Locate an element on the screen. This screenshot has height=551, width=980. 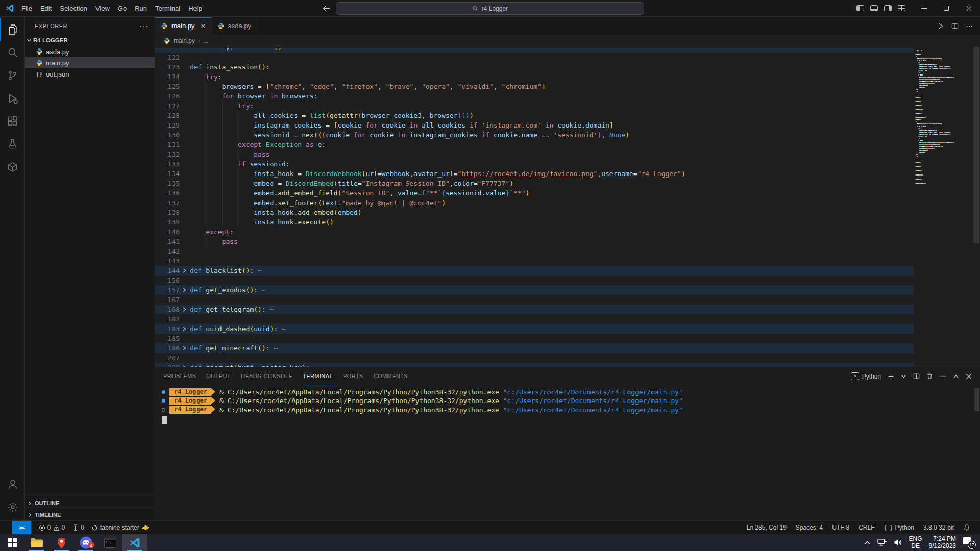
taskbar-vscode-icon is located at coordinates (135, 543).